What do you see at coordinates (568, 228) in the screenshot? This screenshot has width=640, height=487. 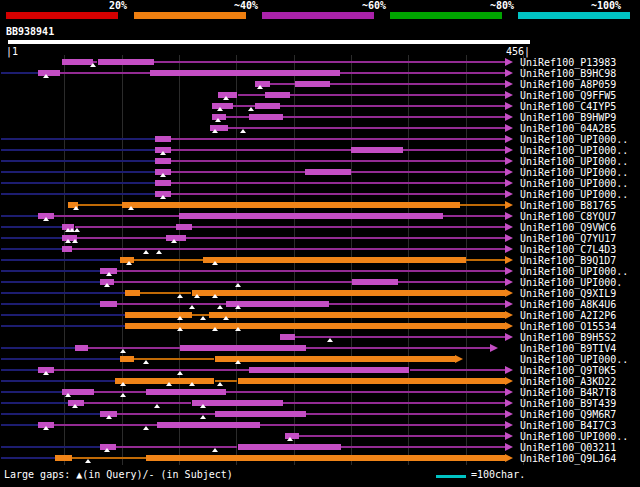 I see `hit-accession-label: UniRef100_Q9VWC6` at bounding box center [568, 228].